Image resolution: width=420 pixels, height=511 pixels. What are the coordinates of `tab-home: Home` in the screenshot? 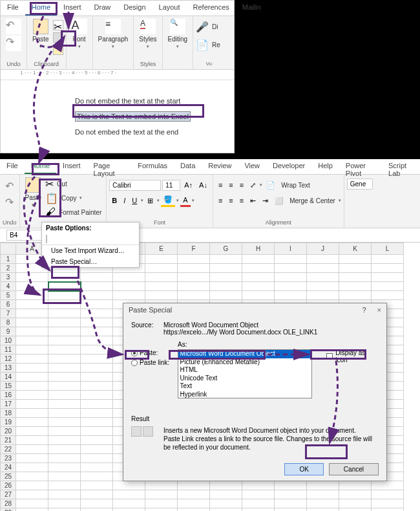 It's located at (41, 8).